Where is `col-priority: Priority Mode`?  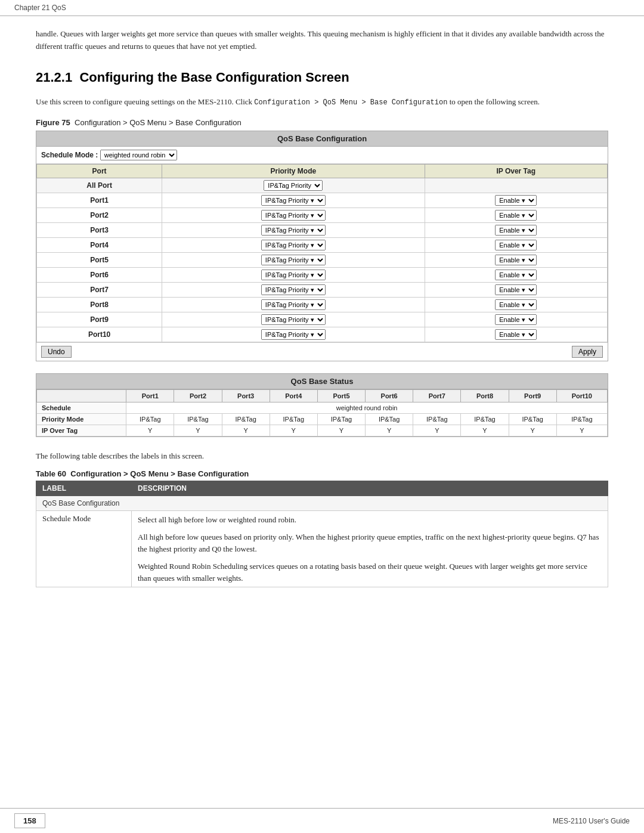 col-priority: Priority Mode is located at coordinates (293, 171).